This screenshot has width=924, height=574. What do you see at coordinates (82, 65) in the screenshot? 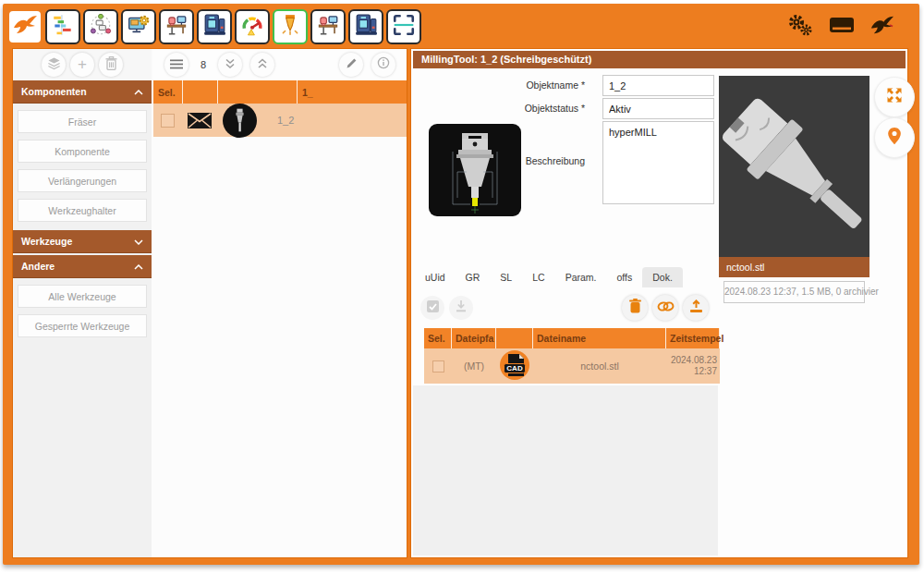
I see `sidebar-toolbar: +` at bounding box center [82, 65].